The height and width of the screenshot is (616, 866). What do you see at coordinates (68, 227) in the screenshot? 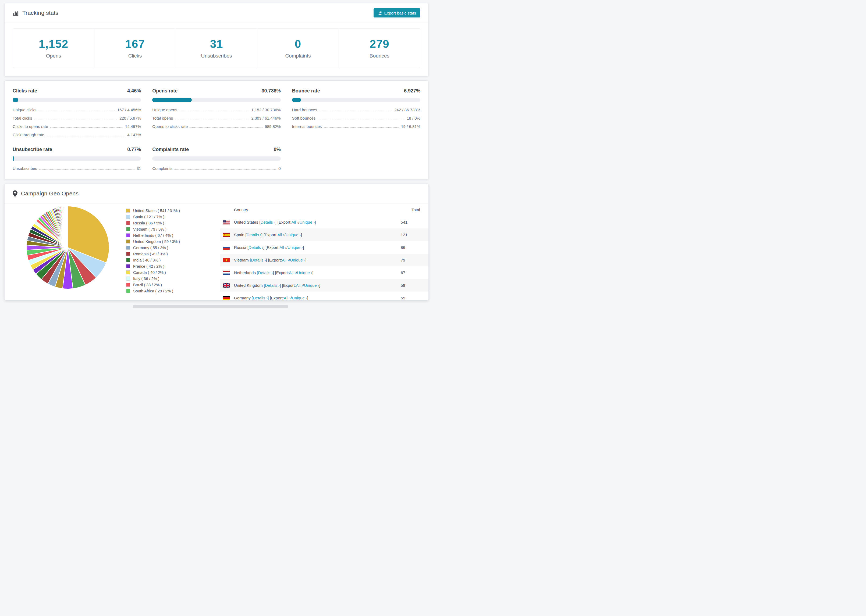
I see `pie-slice` at bounding box center [68, 227].